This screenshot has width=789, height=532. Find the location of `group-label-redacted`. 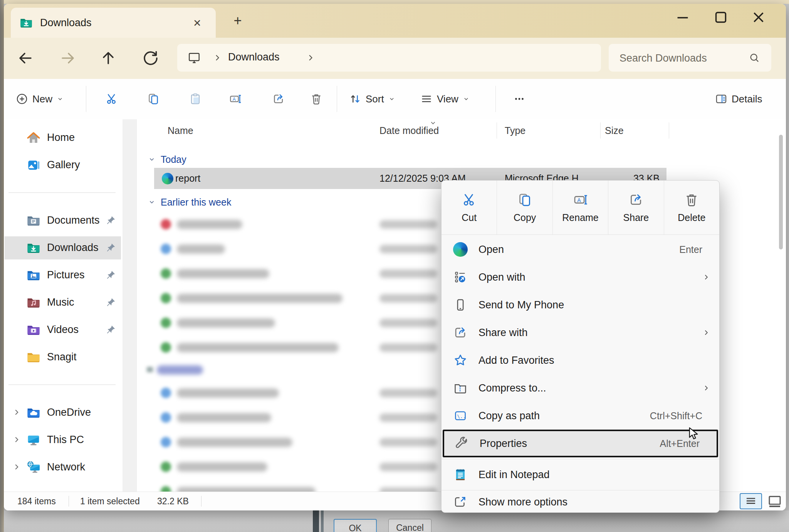

group-label-redacted is located at coordinates (180, 370).